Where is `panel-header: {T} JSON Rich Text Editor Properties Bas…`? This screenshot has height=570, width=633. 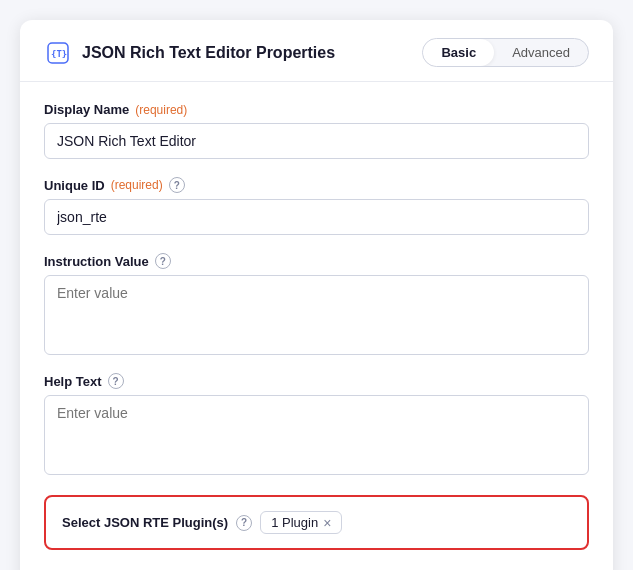
panel-header: {T} JSON Rich Text Editor Properties Bas… is located at coordinates (316, 51).